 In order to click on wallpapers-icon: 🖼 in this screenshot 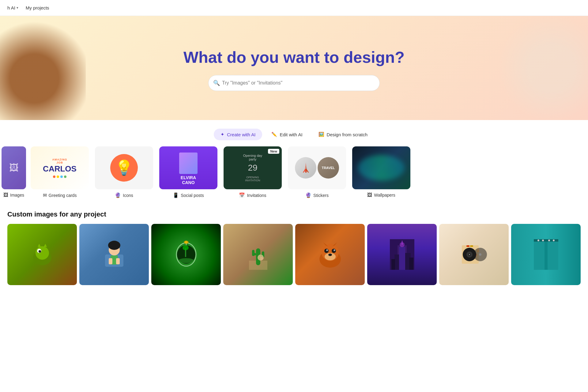, I will do `click(370, 195)`.